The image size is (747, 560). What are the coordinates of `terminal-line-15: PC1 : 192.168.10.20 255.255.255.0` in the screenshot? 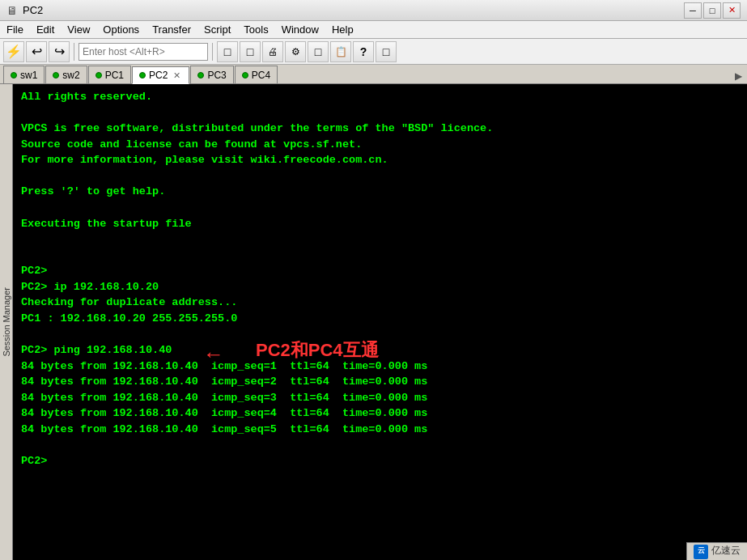 It's located at (380, 319).